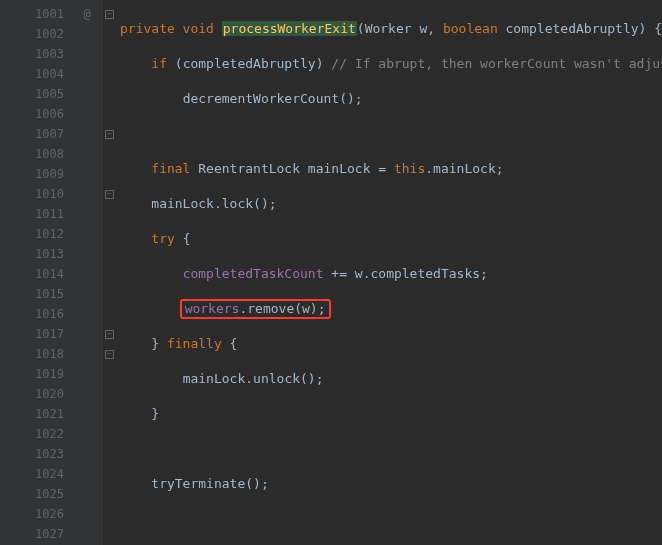 The image size is (662, 545). I want to click on line-number: 1017, so click(36, 334).